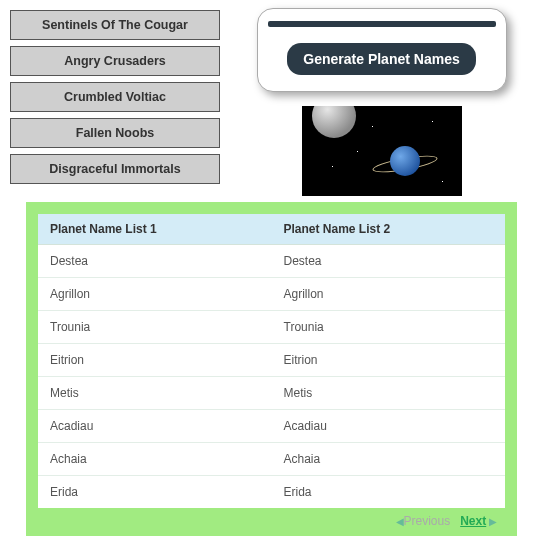 The width and height of the screenshot is (533, 558). Describe the element at coordinates (272, 360) in the screenshot. I see `table-row: EitrionEitrion` at that location.